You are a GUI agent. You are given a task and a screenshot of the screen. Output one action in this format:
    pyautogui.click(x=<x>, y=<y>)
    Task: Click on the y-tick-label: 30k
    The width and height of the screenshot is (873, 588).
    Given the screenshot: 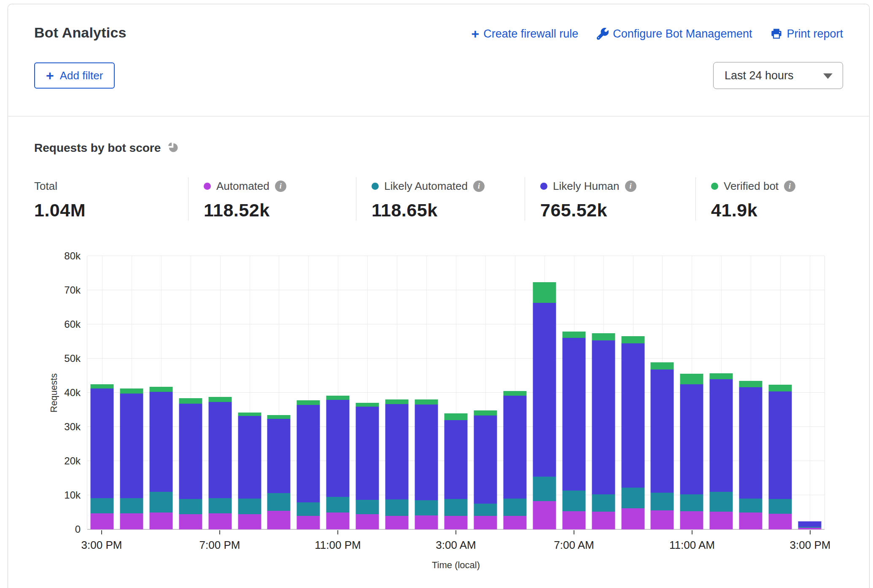 What is the action you would take?
    pyautogui.click(x=73, y=427)
    